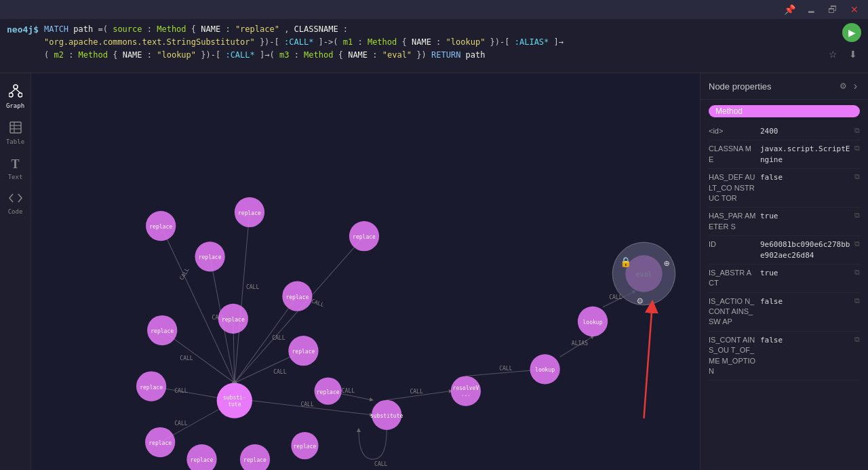  I want to click on neo4j-prompt: neo4j$, so click(23, 28).